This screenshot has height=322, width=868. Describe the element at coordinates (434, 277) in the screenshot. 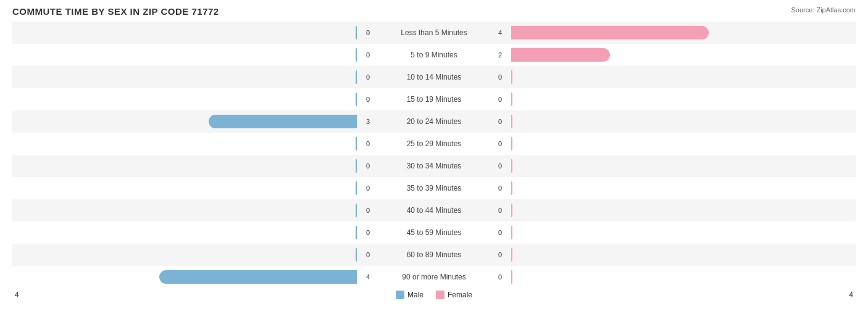

I see `bar-row: 4 90 or more Minutes 0` at that location.